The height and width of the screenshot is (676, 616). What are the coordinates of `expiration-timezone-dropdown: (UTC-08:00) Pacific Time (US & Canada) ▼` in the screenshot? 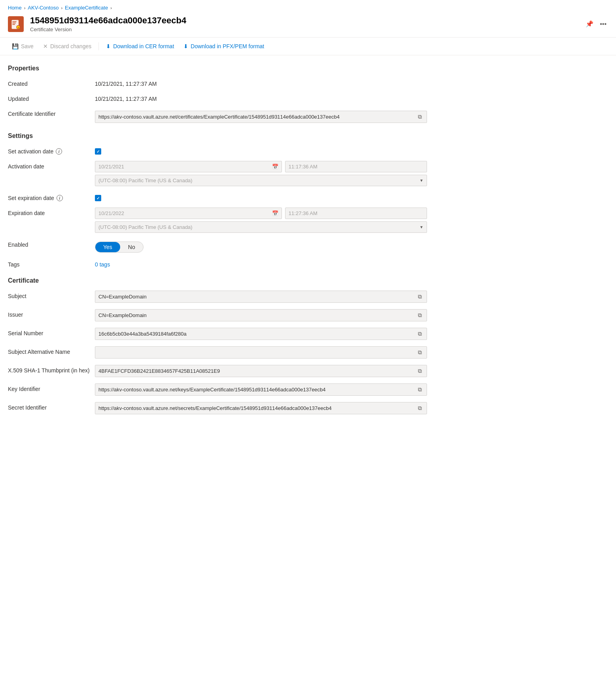 It's located at (261, 227).